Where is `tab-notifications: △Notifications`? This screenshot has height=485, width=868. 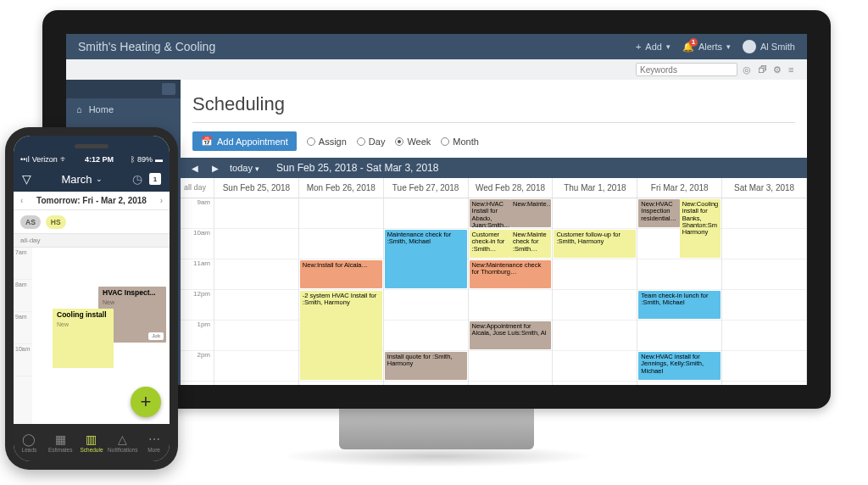
tab-notifications: △Notifications is located at coordinates (122, 443).